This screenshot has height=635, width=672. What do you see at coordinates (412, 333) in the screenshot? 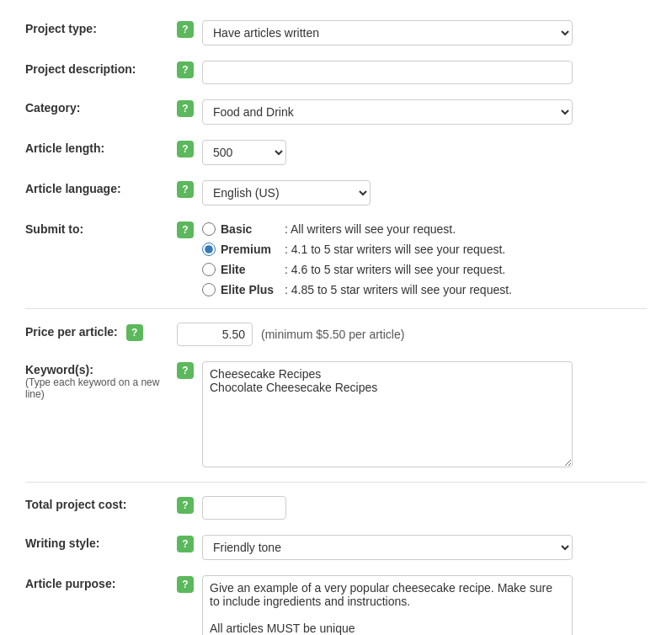
I see `price-control: (minimum $5.50 per article)` at bounding box center [412, 333].